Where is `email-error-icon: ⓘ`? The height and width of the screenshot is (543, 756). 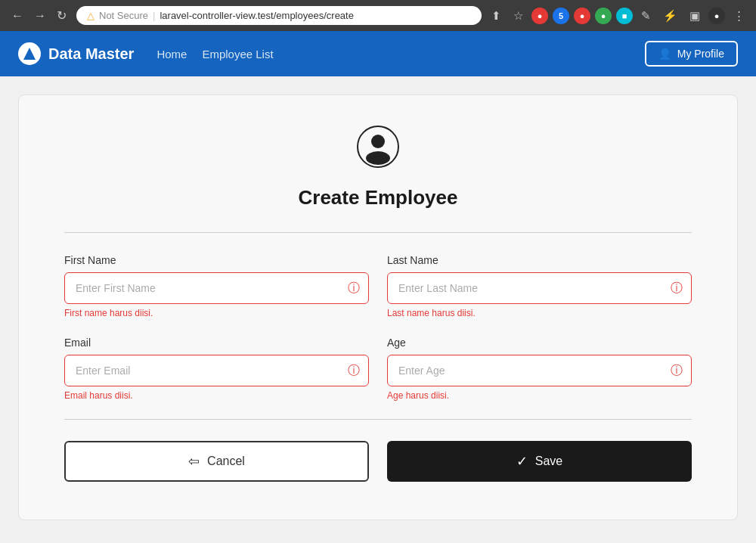 email-error-icon: ⓘ is located at coordinates (354, 371).